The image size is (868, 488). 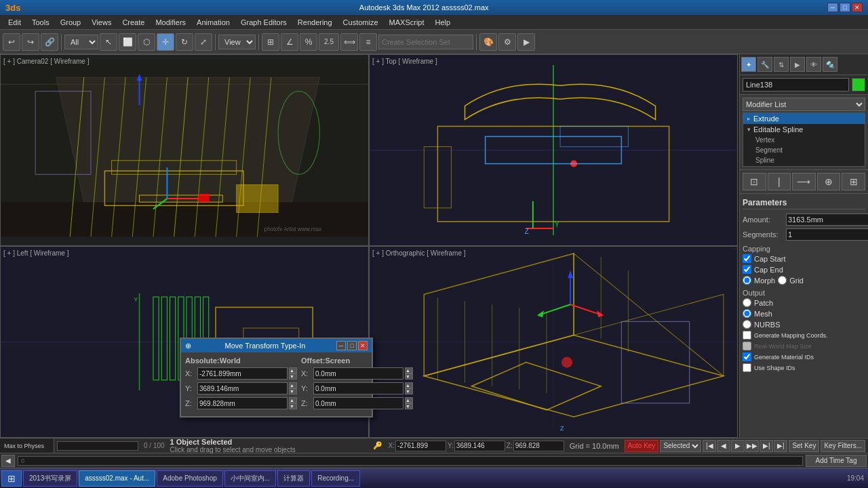 What do you see at coordinates (361, 22) in the screenshot?
I see `menu-customize: Customize` at bounding box center [361, 22].